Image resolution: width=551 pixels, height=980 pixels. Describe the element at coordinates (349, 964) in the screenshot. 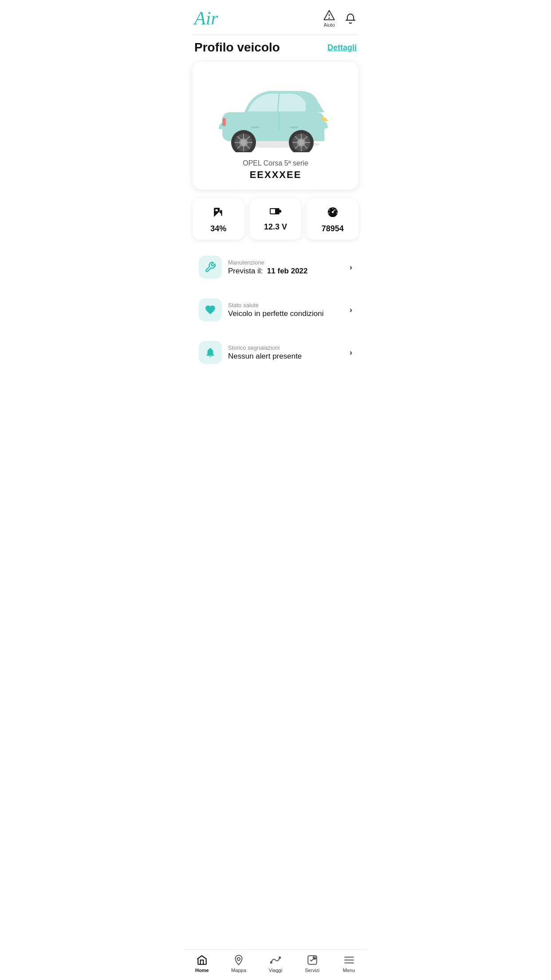

I see `nav-menu: Menu` at that location.